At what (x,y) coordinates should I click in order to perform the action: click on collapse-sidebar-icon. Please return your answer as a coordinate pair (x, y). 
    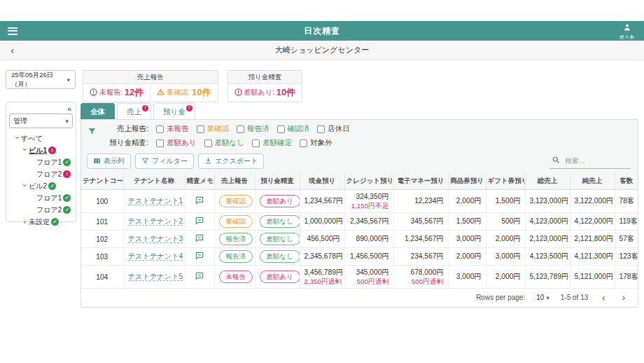
    Looking at the image, I should click on (41, 109).